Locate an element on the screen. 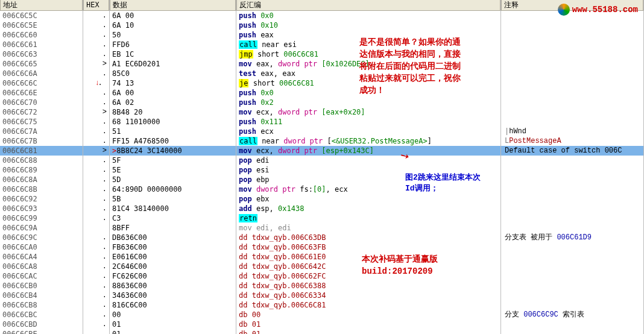 This screenshot has width=644, height=334. address-cell: 006C6C6C is located at coordinates (41, 83).